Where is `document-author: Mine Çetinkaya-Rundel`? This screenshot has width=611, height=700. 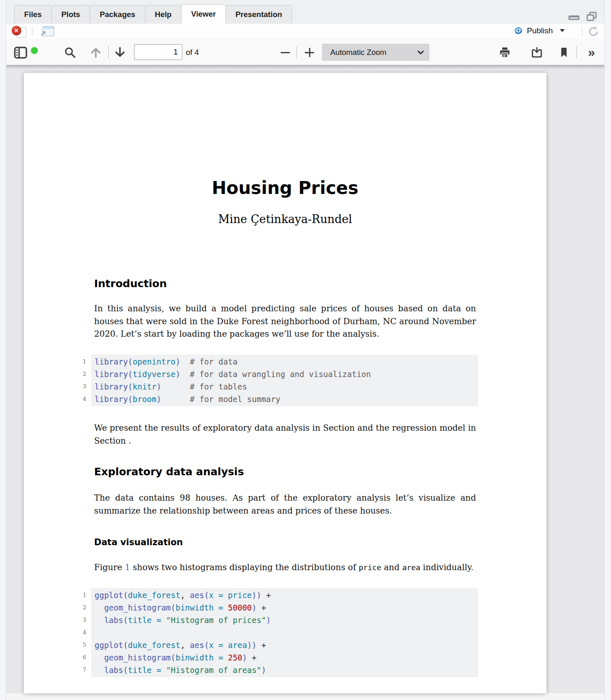
document-author: Mine Çetinkaya-Rundel is located at coordinates (285, 219).